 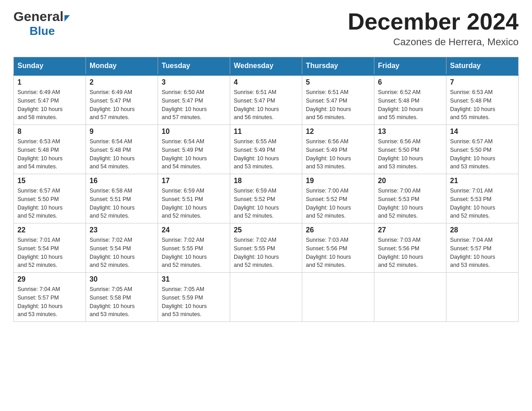 What do you see at coordinates (266, 199) in the screenshot?
I see `calendar-cell: 18 Sunrise: 6:59 AM Sunset: 5:52 PM Dayl…` at bounding box center [266, 199].